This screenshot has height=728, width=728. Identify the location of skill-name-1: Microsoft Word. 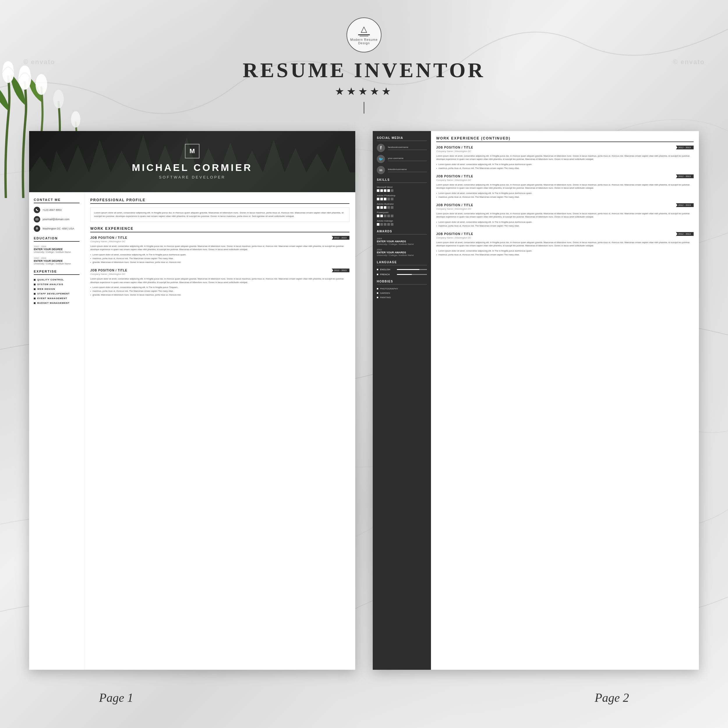
(402, 187).